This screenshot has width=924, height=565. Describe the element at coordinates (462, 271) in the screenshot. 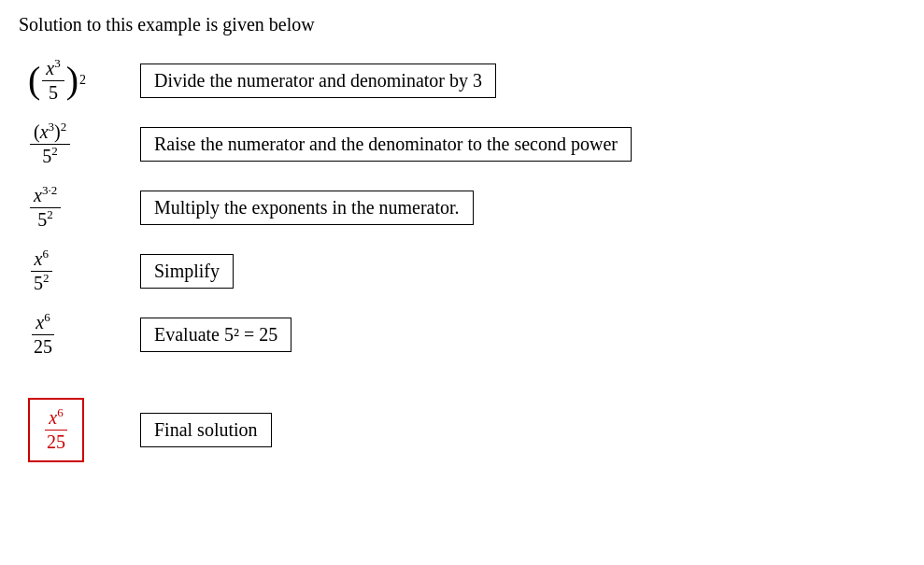

I see `step-row-4: x6 52 Simplify` at that location.